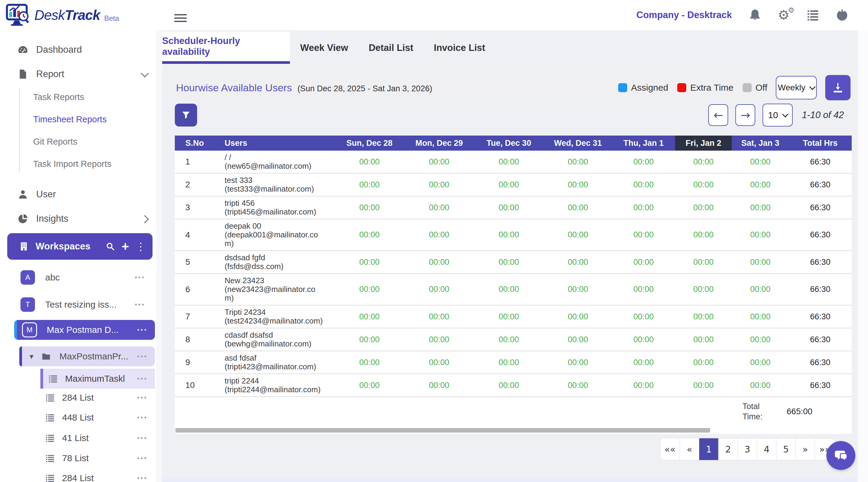  I want to click on sidebar-item-insights: Insights, so click(78, 219).